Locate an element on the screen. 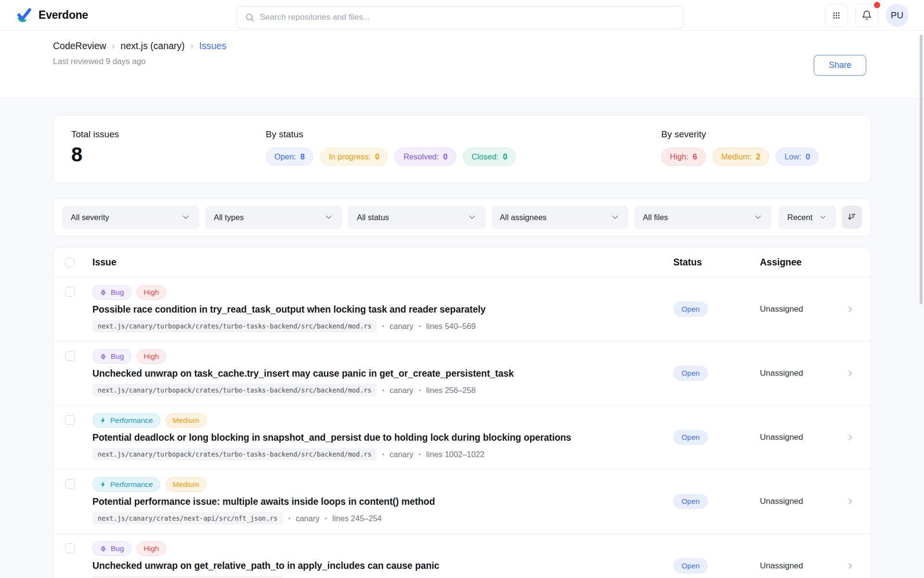 The image size is (924, 578). select-all-checkbox is located at coordinates (70, 263).